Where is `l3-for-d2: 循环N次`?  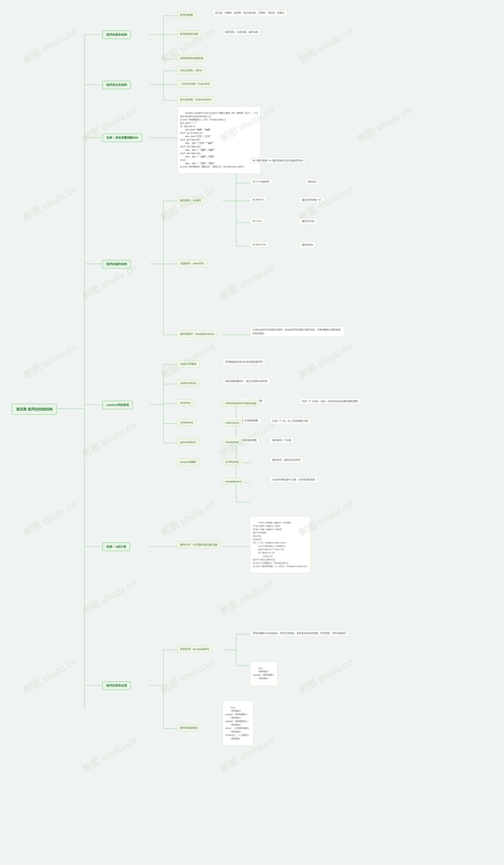
l3-for-d2: 循环N次 is located at coordinates (312, 182).